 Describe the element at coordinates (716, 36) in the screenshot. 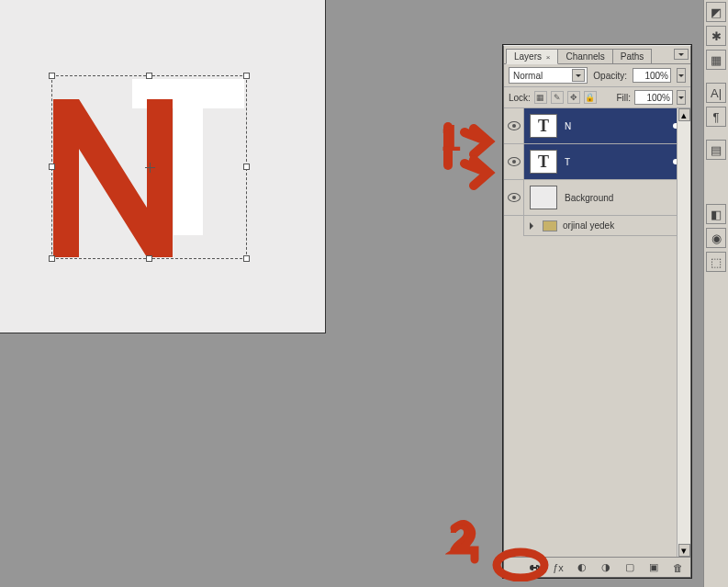

I see `histogram-panel-icon: ✱` at that location.